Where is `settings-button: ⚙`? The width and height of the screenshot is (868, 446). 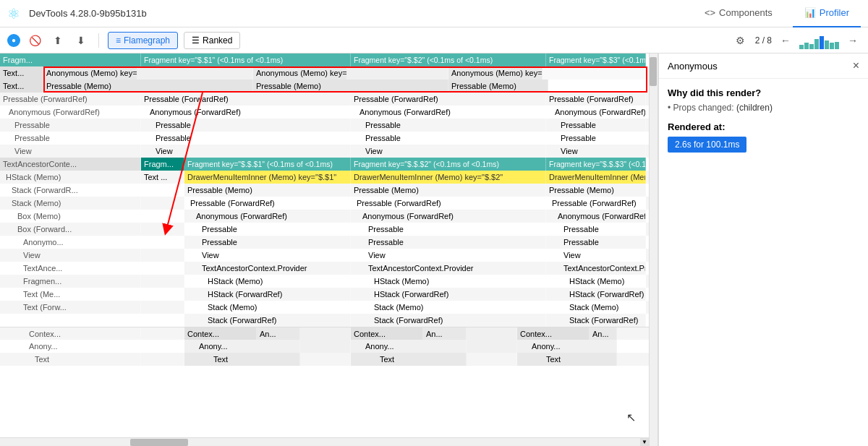
settings-button: ⚙ is located at coordinates (741, 40).